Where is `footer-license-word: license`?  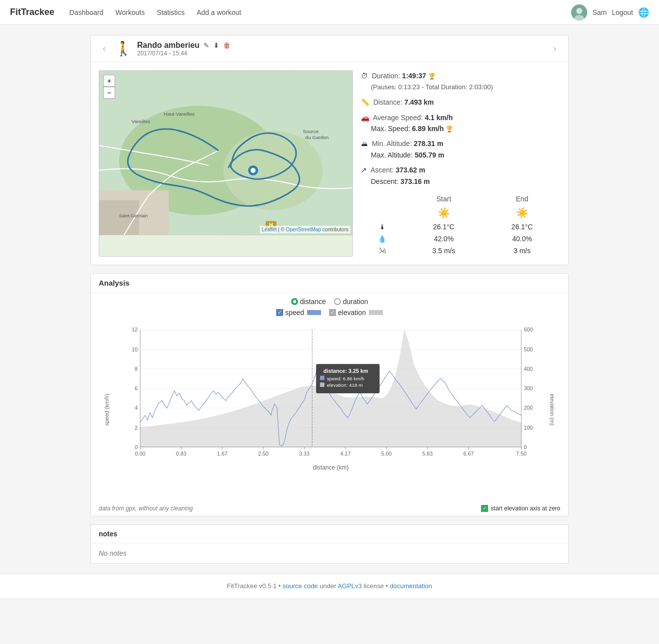 footer-license-word: license is located at coordinates (373, 586).